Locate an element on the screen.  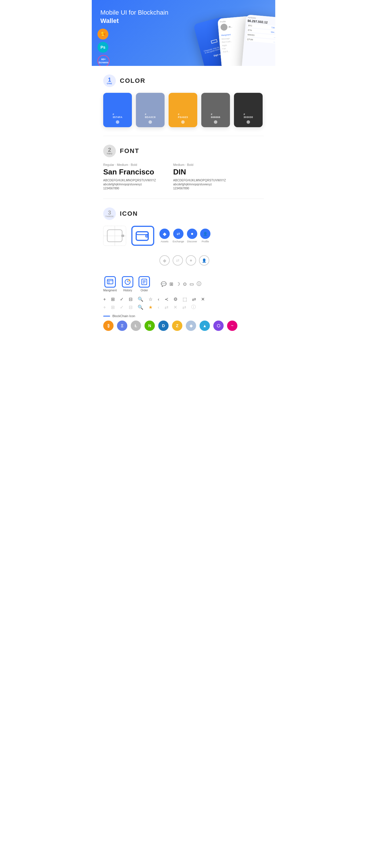
hero-title: Mobile UI for Blockchain Wallet is located at coordinates (141, 17).